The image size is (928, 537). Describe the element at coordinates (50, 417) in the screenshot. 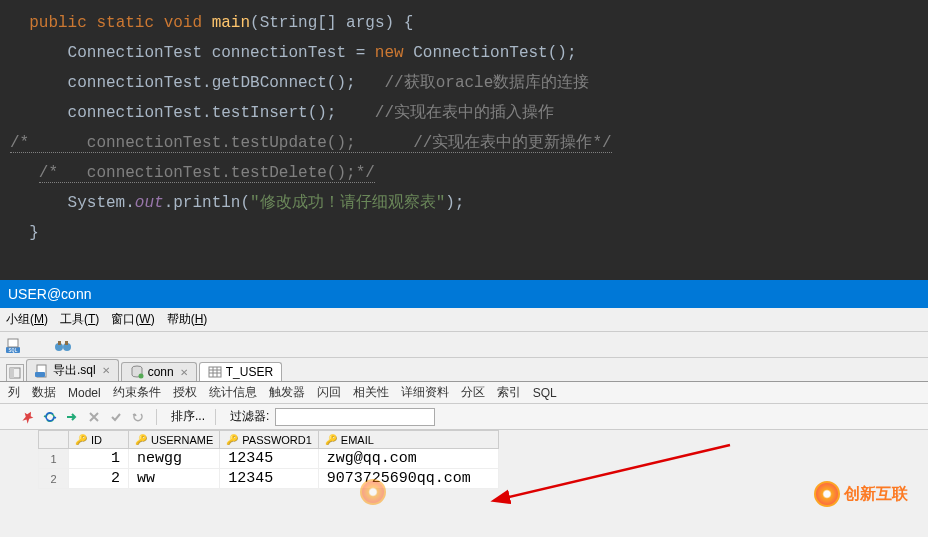

I see `refresh-icon` at that location.